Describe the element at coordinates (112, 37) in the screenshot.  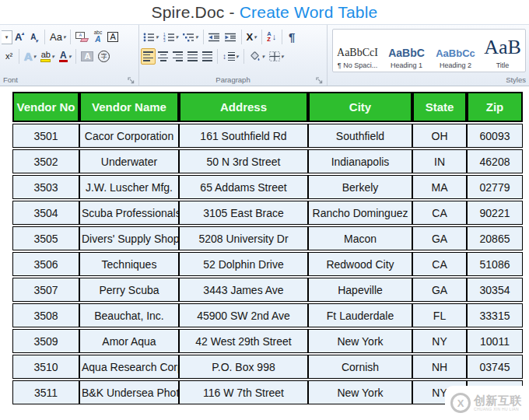
I see `character-border-button: A` at that location.